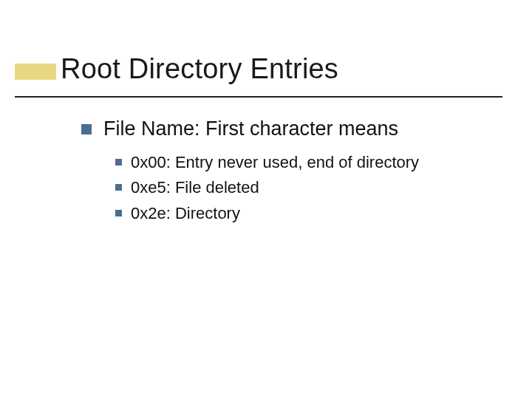  Describe the element at coordinates (288, 129) in the screenshot. I see `list-item: File Name: First character means` at that location.